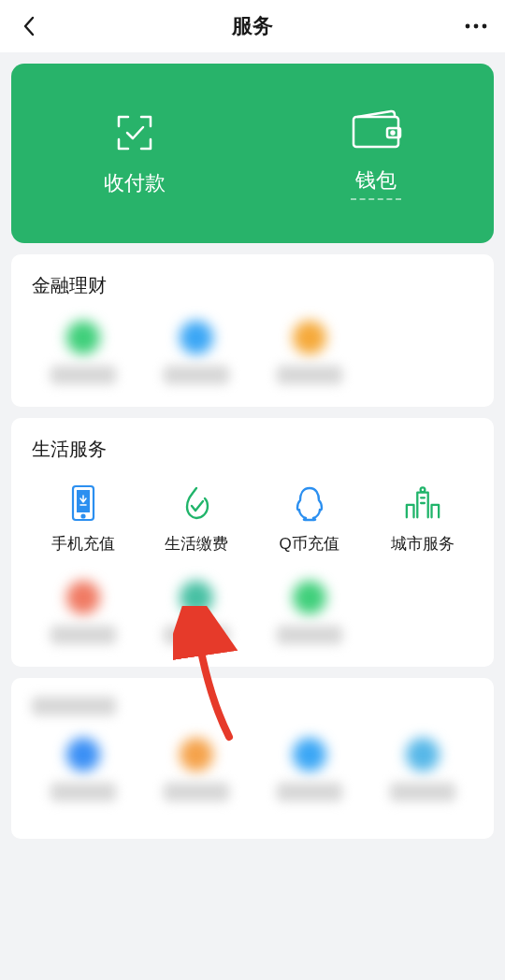 Image resolution: width=505 pixels, height=980 pixels. Describe the element at coordinates (376, 180) in the screenshot. I see `wallet-label: 钱包` at that location.